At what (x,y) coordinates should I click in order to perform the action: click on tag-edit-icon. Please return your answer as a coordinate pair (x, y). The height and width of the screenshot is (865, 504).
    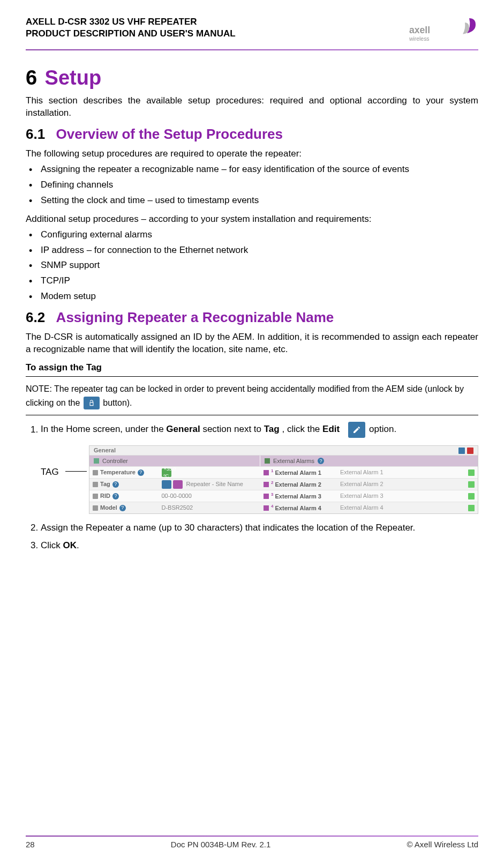
    Looking at the image, I should click on (178, 484).